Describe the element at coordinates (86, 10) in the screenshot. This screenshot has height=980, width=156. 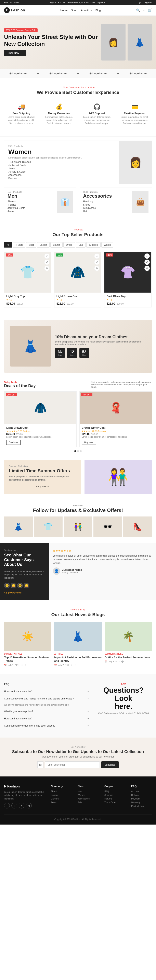
I see `nav-about: About Us` at that location.